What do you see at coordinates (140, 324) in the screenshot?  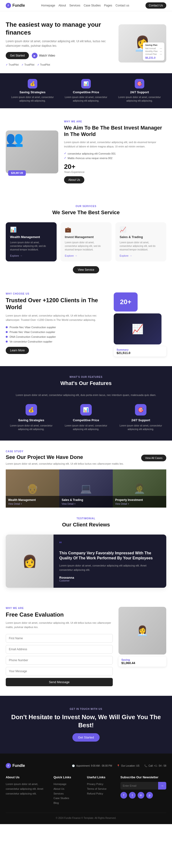 I see `trusted-image-area: 20+ 📈 Summary $21,511.0` at bounding box center [140, 324].